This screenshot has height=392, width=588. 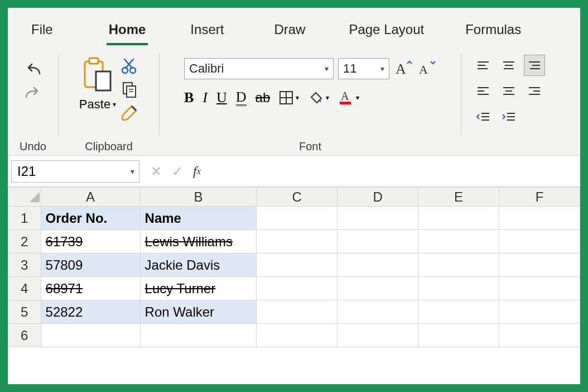 What do you see at coordinates (509, 117) in the screenshot?
I see `increase-indent-button` at bounding box center [509, 117].